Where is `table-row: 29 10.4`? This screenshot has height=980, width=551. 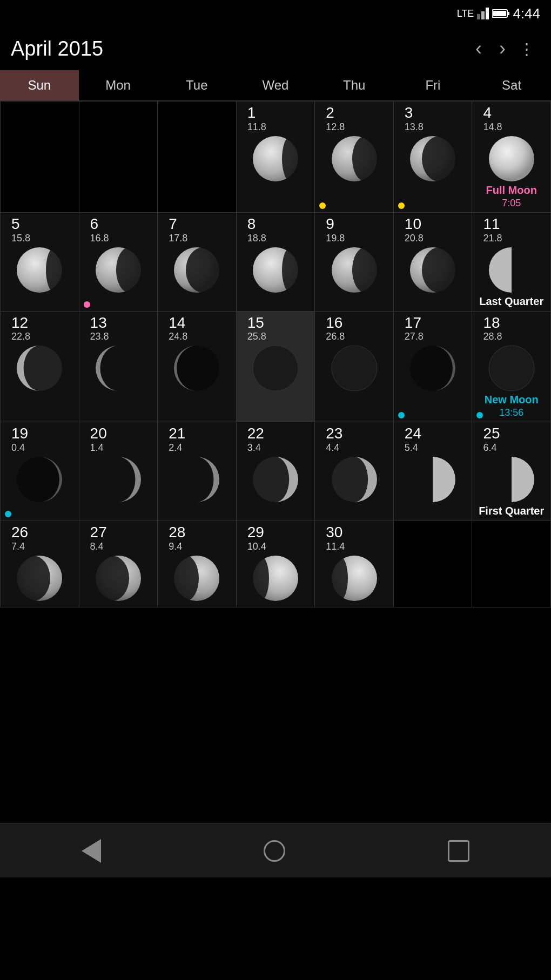
table-row: 29 10.4 is located at coordinates (276, 564).